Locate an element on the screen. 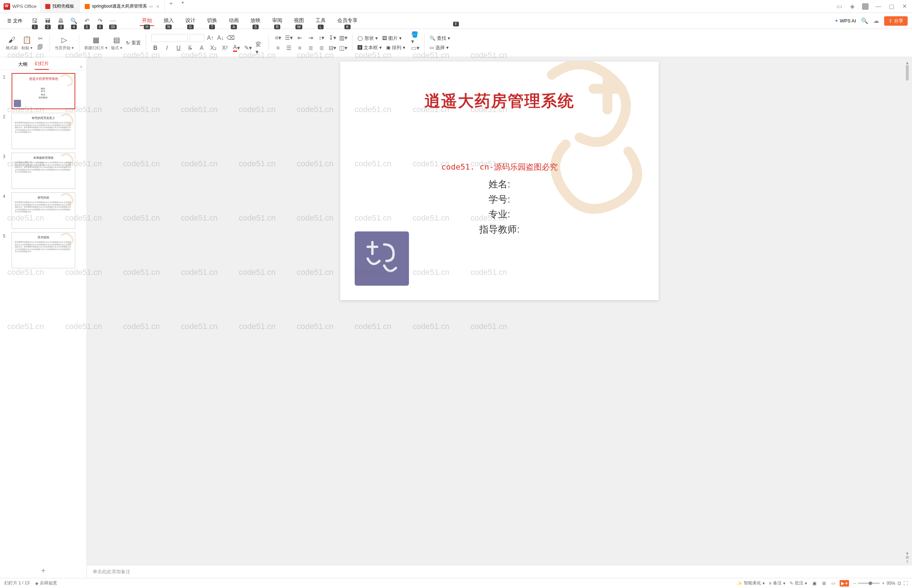 The width and height of the screenshot is (912, 588). menu-tab-t: 切换T is located at coordinates (212, 21).